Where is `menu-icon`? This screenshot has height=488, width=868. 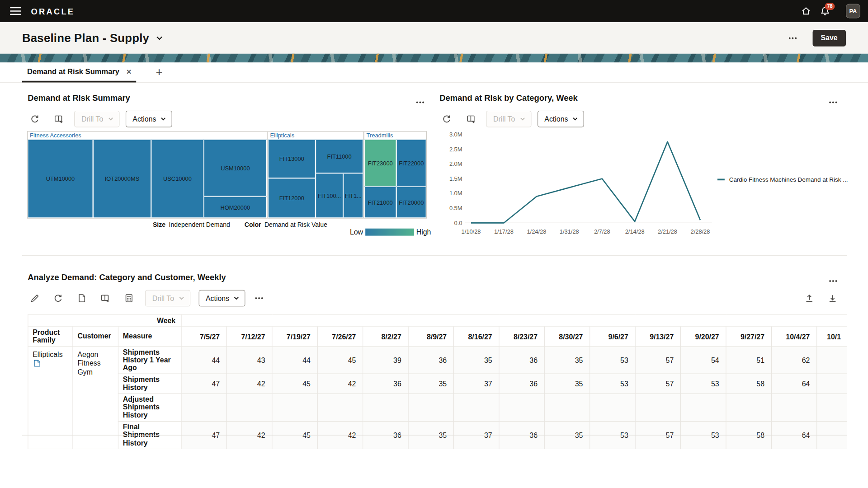 menu-icon is located at coordinates (15, 11).